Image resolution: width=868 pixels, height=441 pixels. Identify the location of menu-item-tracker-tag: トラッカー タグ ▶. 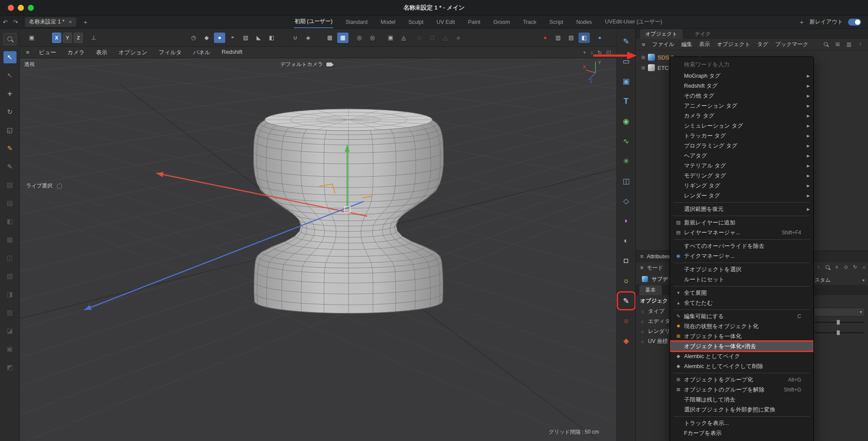
(742, 135).